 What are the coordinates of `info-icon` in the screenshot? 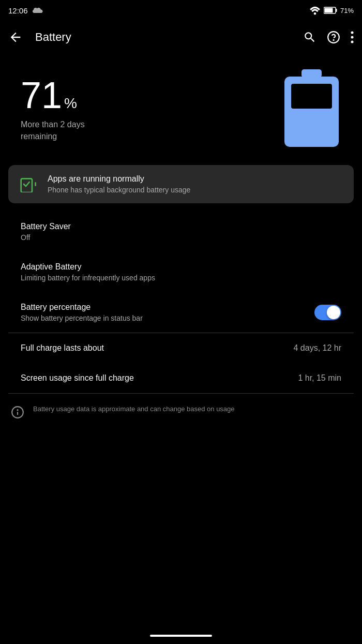 It's located at (18, 412).